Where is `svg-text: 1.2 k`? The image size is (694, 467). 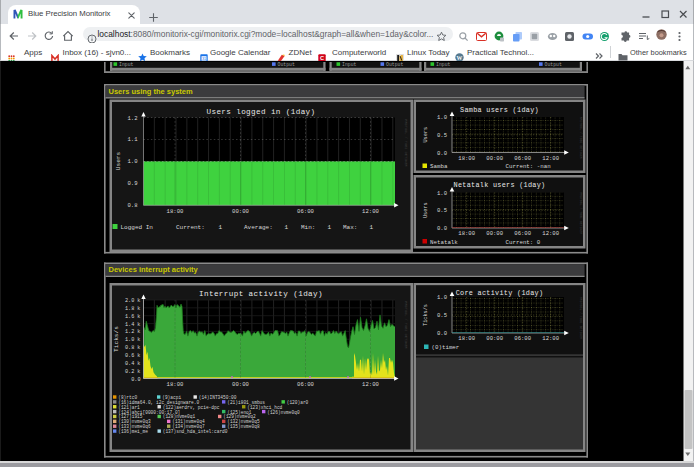
svg-text: 1.2 k is located at coordinates (133, 332).